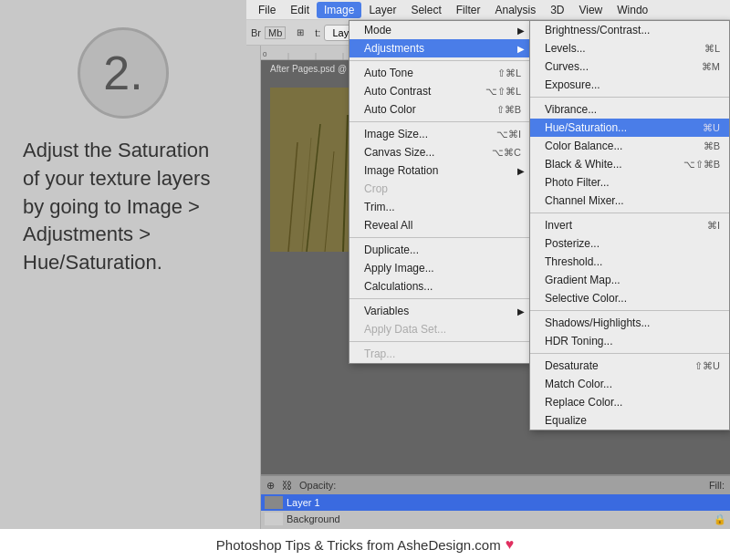 This screenshot has height=560, width=730. What do you see at coordinates (256, 33) in the screenshot?
I see `toolbar-br-label: Br` at bounding box center [256, 33].